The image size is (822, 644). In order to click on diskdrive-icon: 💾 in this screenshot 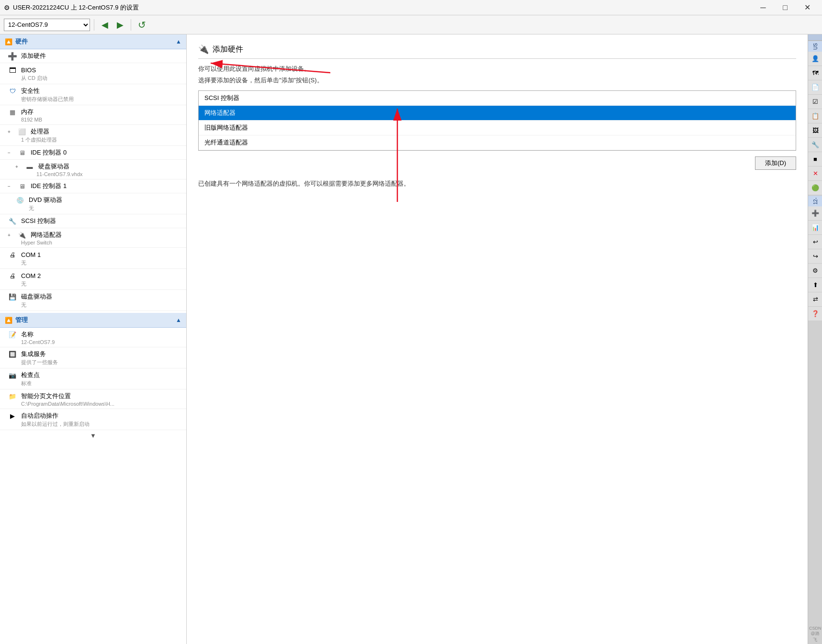, I will do `click(12, 297)`.